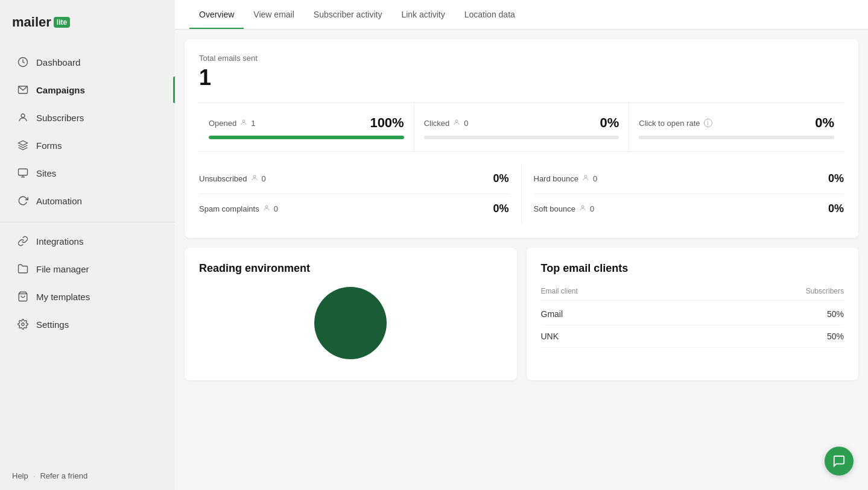 The image size is (868, 490). What do you see at coordinates (87, 297) in the screenshot?
I see `sidebar-item-my-templates: My templates` at bounding box center [87, 297].